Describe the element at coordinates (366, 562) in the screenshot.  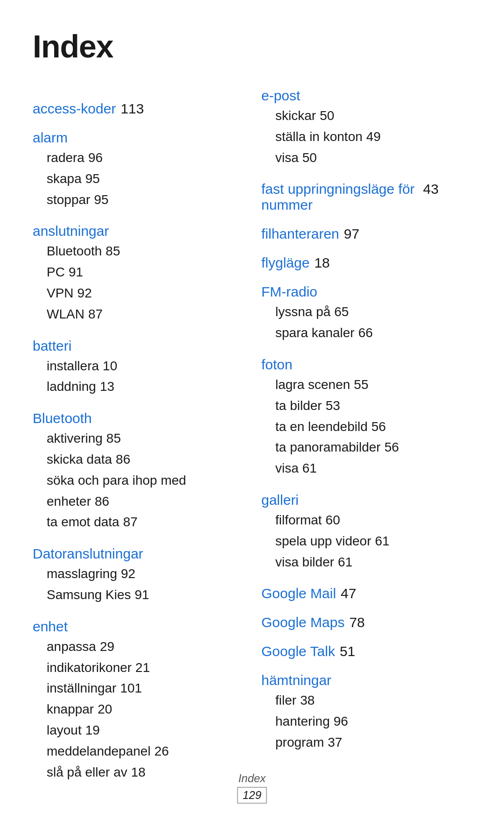
I see `subitem: visa bilder61` at that location.